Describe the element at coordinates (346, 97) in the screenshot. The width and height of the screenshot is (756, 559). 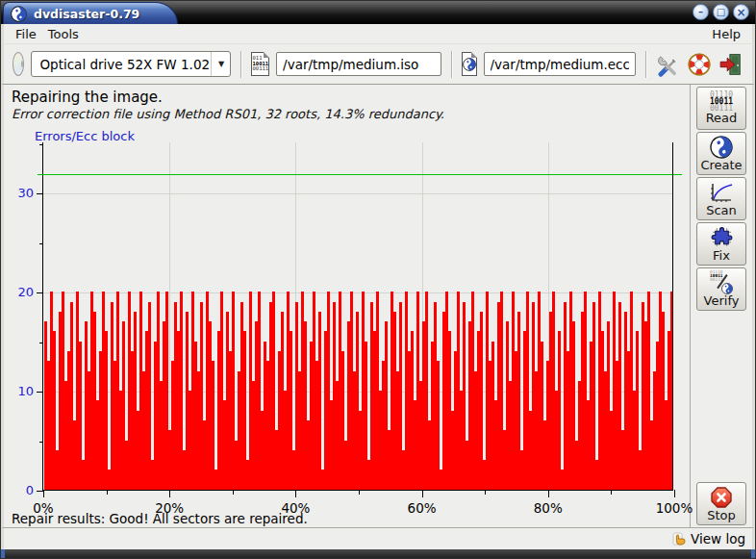
I see `status-title: Repairing the image.` at that location.